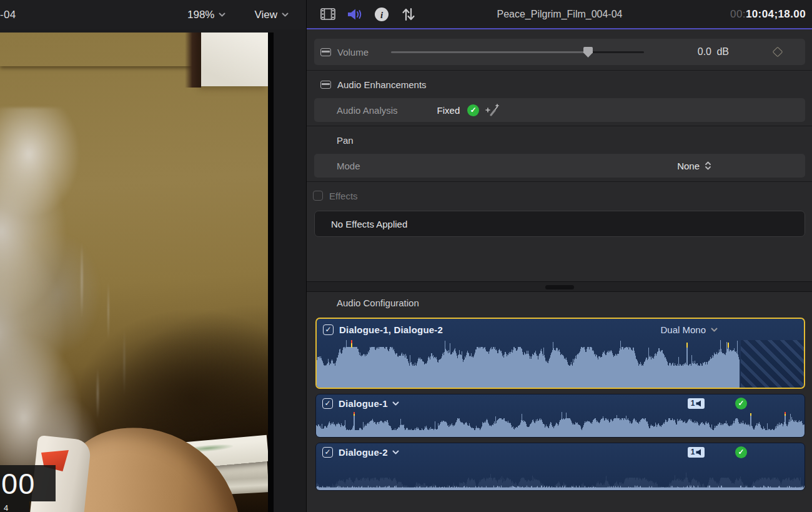 Image resolution: width=812 pixels, height=512 pixels. I want to click on clip-end-hatch, so click(772, 364).